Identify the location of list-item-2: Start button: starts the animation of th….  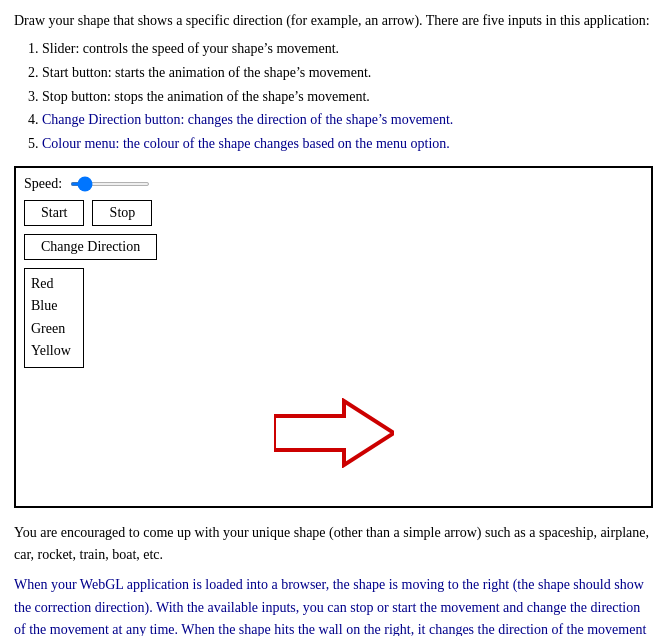
(348, 73).